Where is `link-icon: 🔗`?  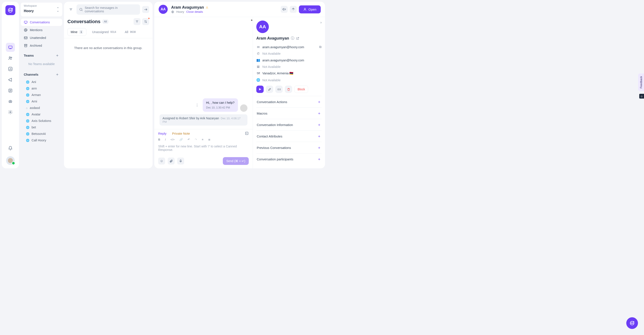 link-icon: 🔗 is located at coordinates (181, 140).